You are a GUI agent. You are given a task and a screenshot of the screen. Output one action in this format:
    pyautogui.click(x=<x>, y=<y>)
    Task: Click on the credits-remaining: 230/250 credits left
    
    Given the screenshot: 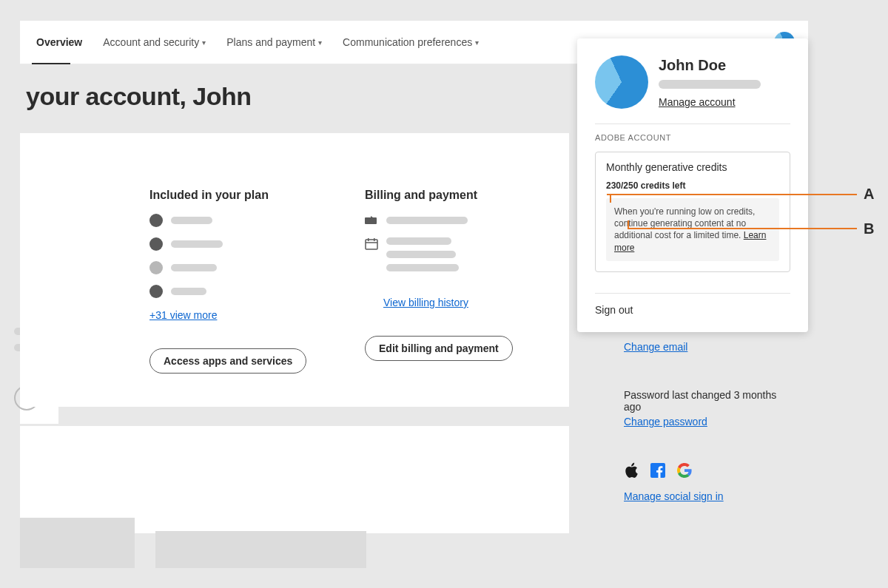 What is the action you would take?
    pyautogui.click(x=693, y=186)
    